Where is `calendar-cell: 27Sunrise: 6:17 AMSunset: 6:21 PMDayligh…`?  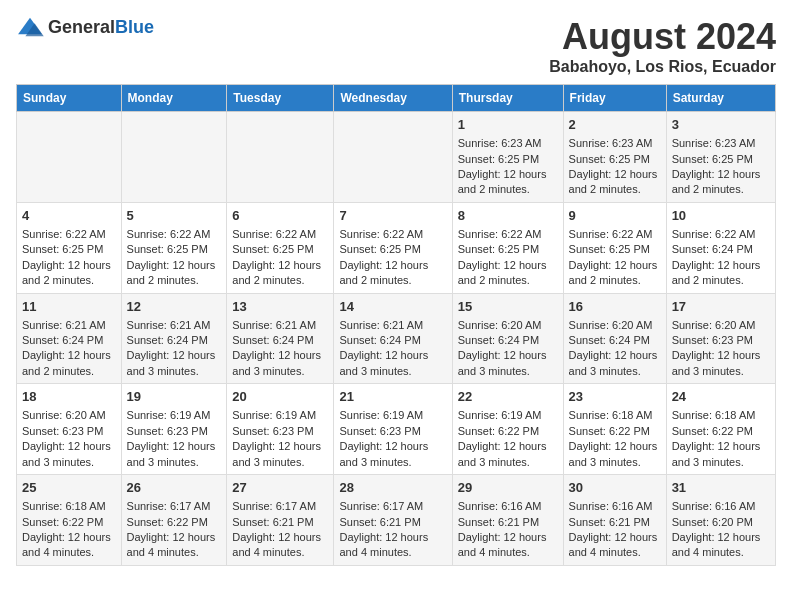
calendar-cell: 27Sunrise: 6:17 AMSunset: 6:21 PMDayligh… is located at coordinates (280, 520).